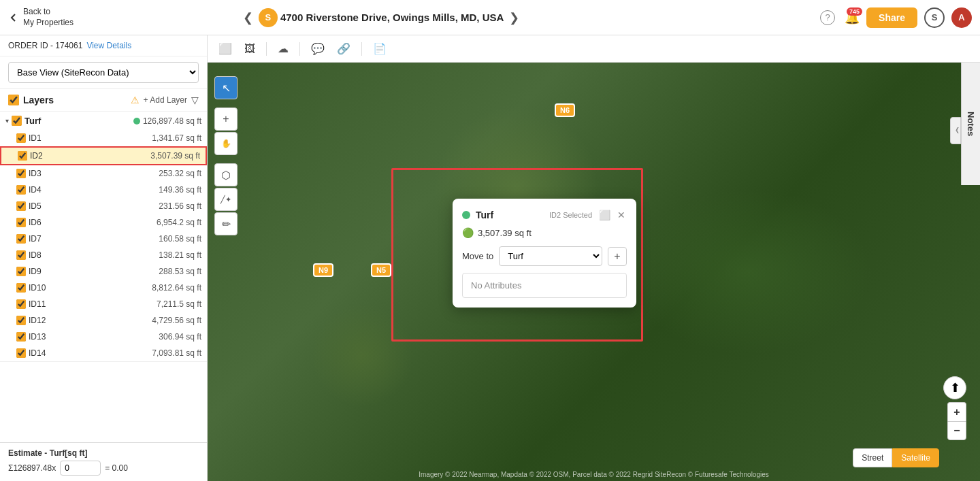 The image size is (980, 481). What do you see at coordinates (93, 255) in the screenshot?
I see `id8-name: ID8` at bounding box center [93, 255].